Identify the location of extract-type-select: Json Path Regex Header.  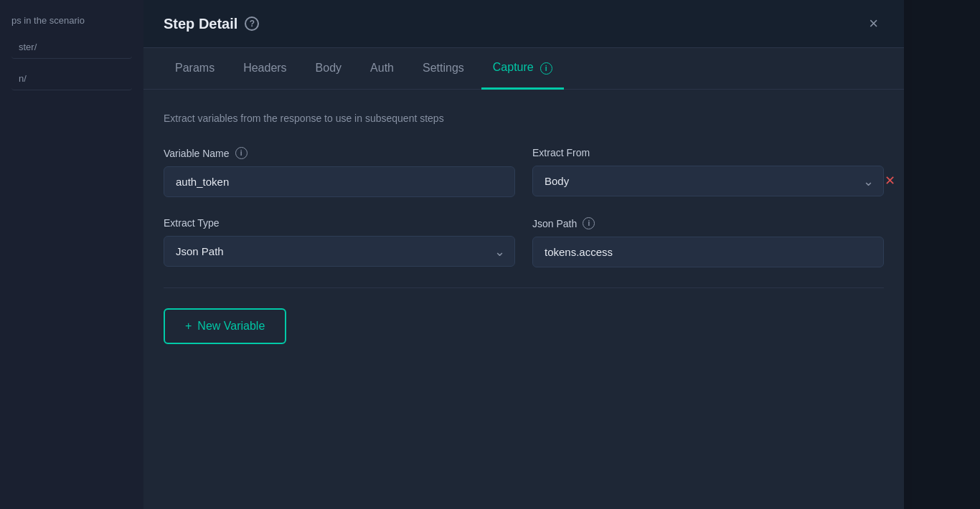
(339, 251).